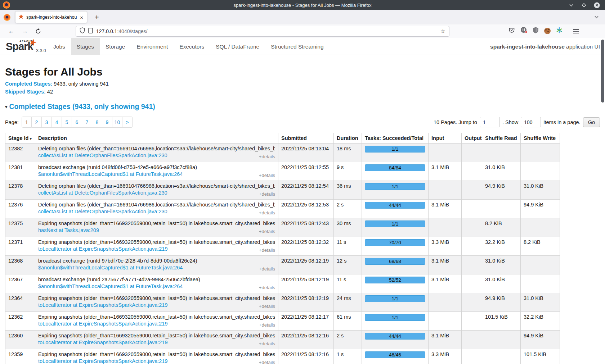 The height and width of the screenshot is (364, 605). Describe the element at coordinates (87, 122) in the screenshot. I see `page-button: 7` at that location.